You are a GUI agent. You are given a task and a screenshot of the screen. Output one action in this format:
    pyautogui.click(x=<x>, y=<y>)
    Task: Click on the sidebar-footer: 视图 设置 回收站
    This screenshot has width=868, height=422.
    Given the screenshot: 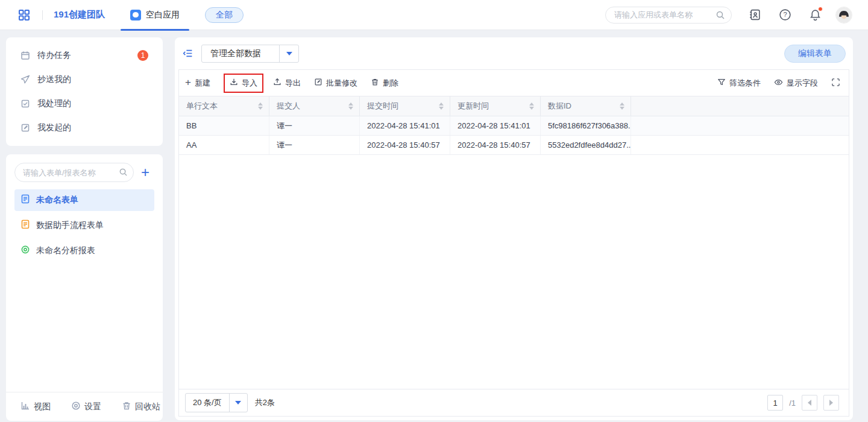 What is the action you would take?
    pyautogui.click(x=84, y=406)
    